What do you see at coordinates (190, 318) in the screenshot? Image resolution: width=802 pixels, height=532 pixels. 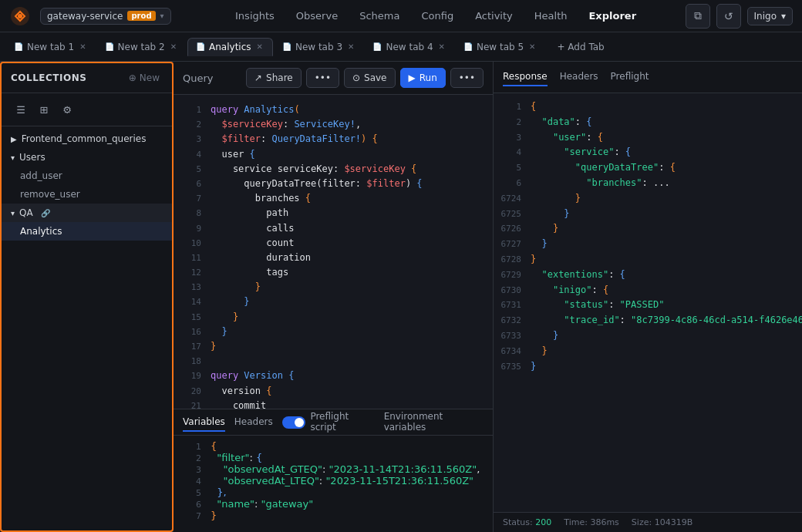 I see `line-number: 15` at bounding box center [190, 318].